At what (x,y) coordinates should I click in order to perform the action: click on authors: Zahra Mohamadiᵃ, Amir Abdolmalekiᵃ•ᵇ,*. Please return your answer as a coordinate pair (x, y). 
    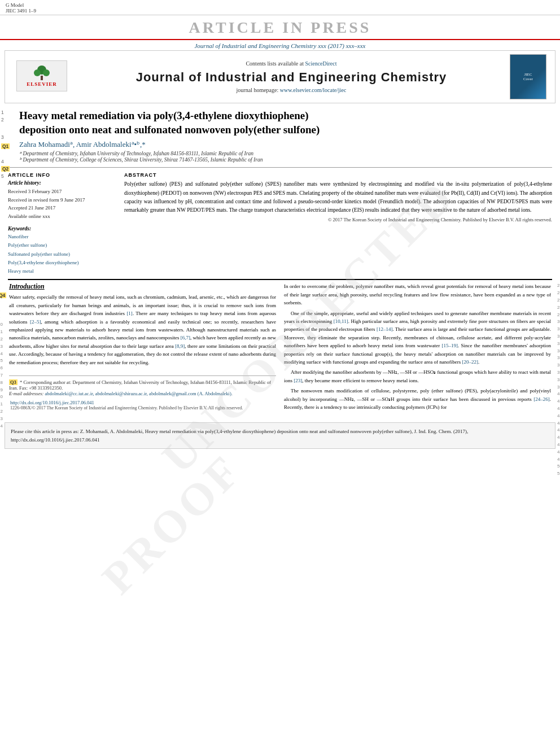
    Looking at the image, I should click on (280, 145).